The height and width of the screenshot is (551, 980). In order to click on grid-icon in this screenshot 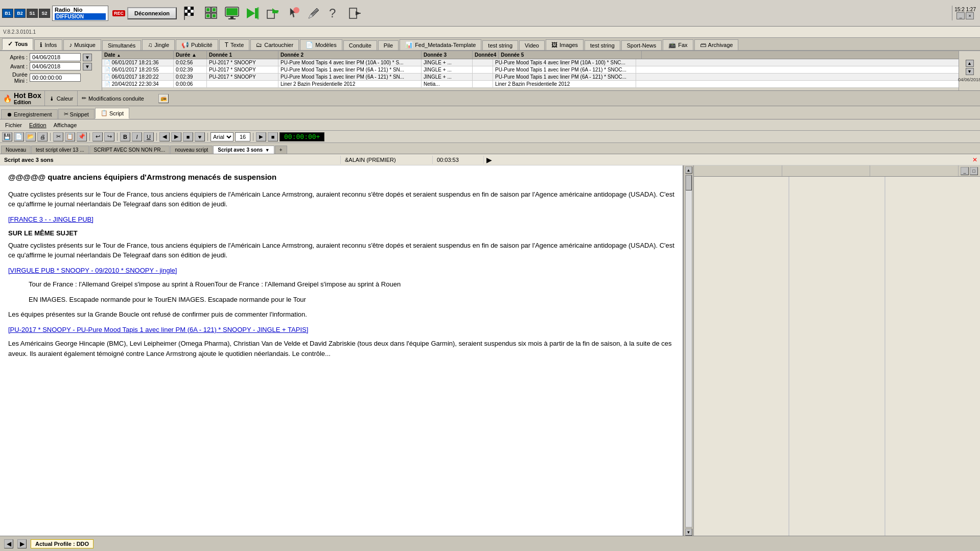, I will do `click(212, 13)`.